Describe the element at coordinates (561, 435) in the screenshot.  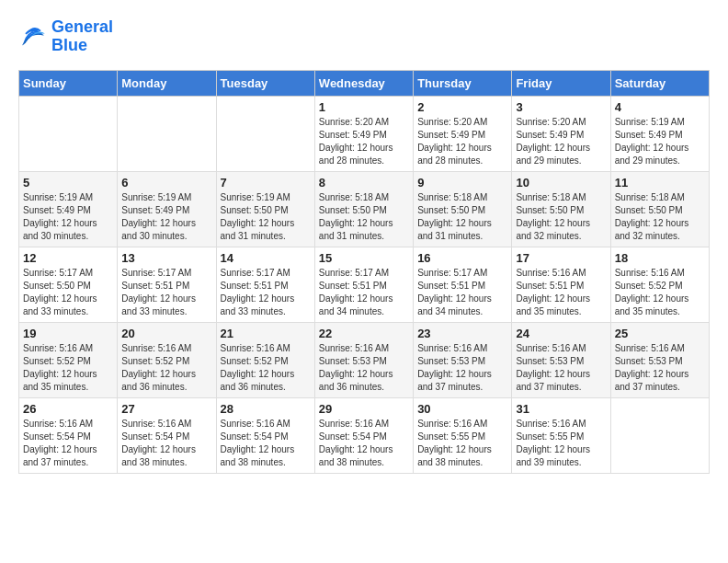
I see `calendar-cell: 31Sunrise: 5:16 AM Sunset: 5:55 PM Dayli…` at that location.